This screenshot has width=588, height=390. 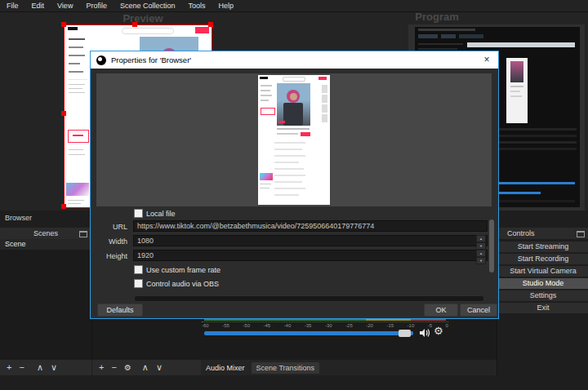 What do you see at coordinates (38, 6) in the screenshot?
I see `menu-edit: Edit` at bounding box center [38, 6].